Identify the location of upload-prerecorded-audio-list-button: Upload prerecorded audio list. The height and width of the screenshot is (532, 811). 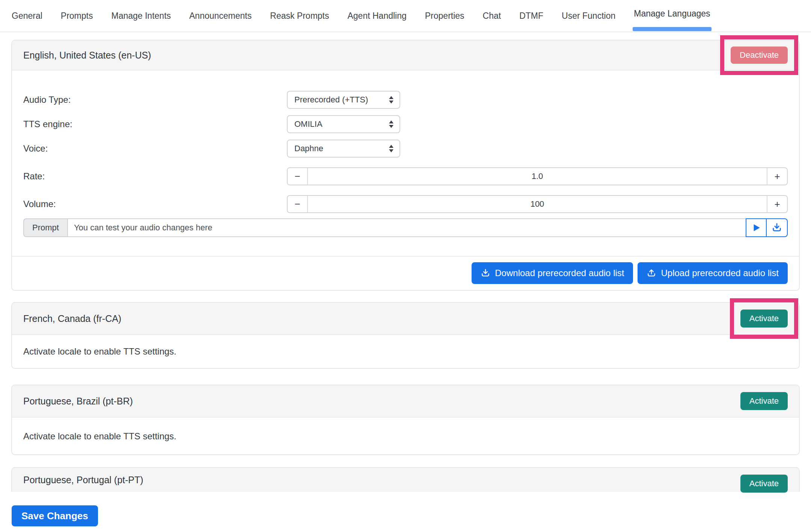
(713, 273).